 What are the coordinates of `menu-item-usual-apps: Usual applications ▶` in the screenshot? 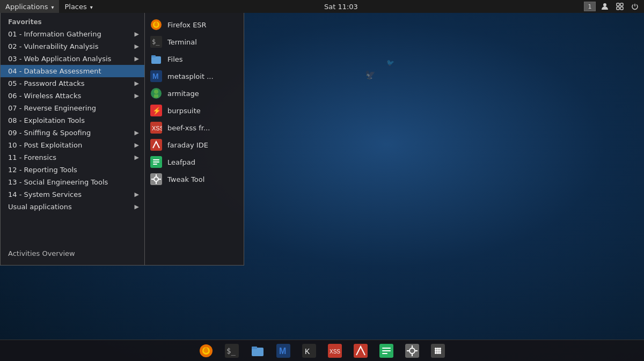 It's located at (72, 207).